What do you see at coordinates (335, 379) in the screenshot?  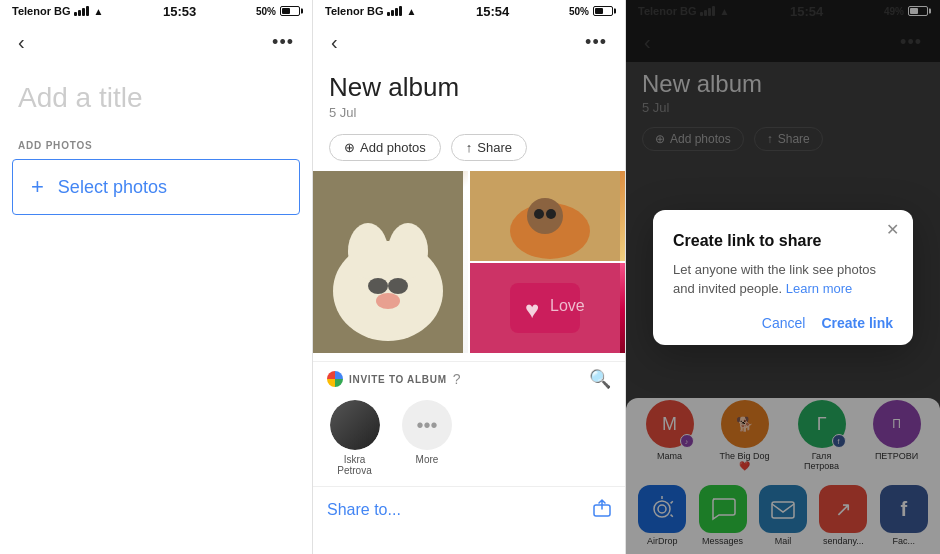 I see `google-photos-icon` at bounding box center [335, 379].